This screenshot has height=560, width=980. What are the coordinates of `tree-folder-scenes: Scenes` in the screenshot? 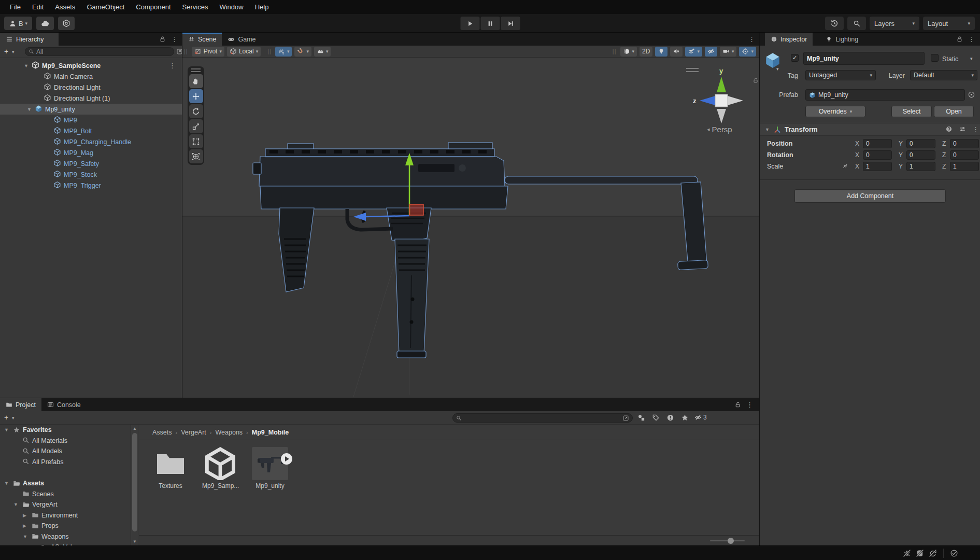 It's located at (65, 495).